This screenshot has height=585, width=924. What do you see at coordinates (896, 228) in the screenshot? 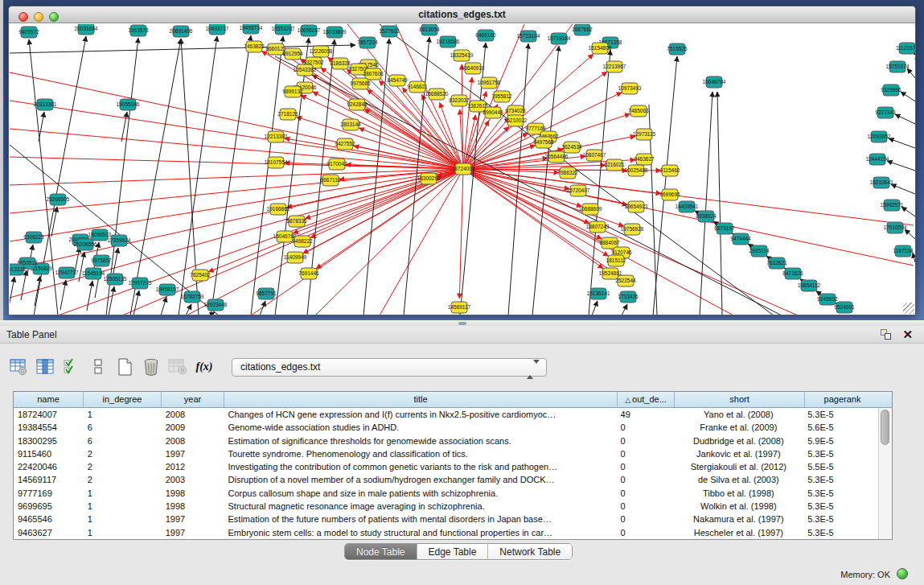
I see `graph-node: 17016504` at bounding box center [896, 228].